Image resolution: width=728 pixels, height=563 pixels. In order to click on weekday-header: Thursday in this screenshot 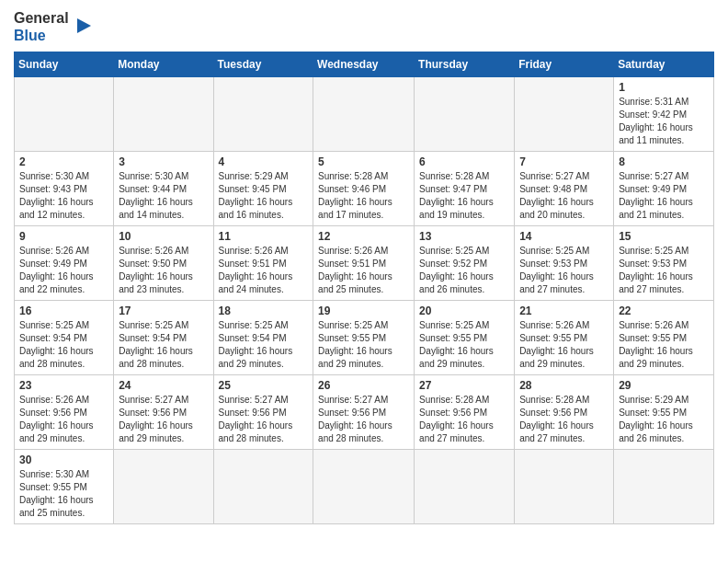, I will do `click(465, 64)`.